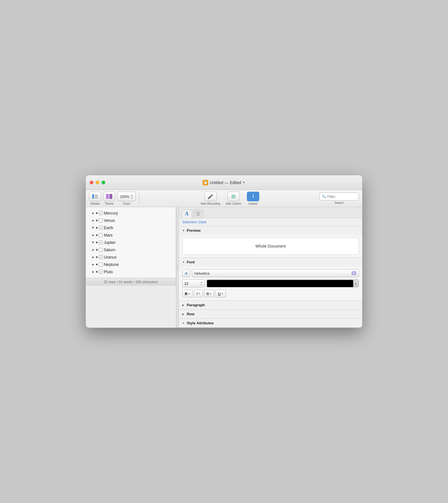  What do you see at coordinates (101, 213) in the screenshot?
I see `mercury-checkbox: ✓` at bounding box center [101, 213].